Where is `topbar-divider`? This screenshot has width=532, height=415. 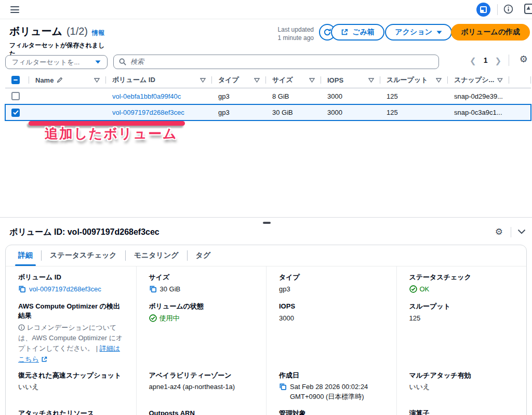
topbar-divider is located at coordinates (498, 9).